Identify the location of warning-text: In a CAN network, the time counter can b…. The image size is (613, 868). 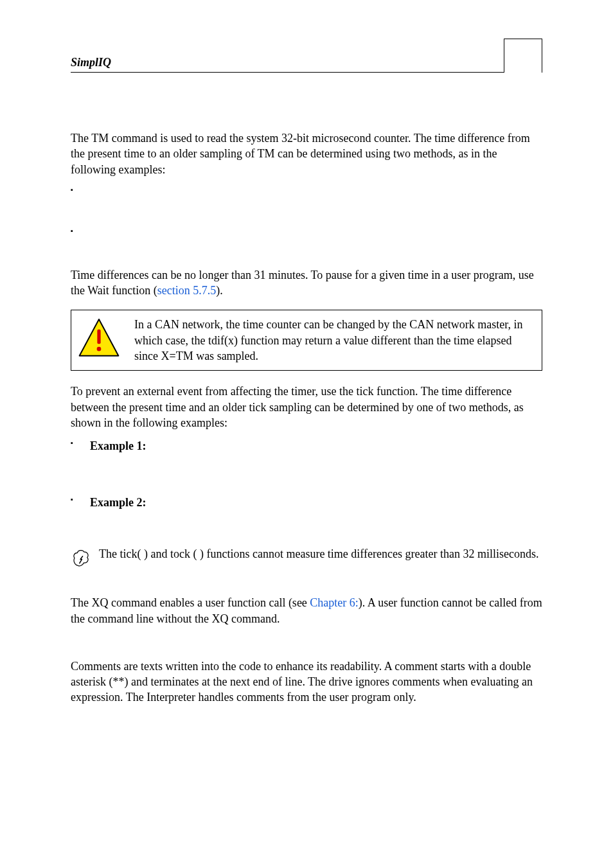
(333, 341).